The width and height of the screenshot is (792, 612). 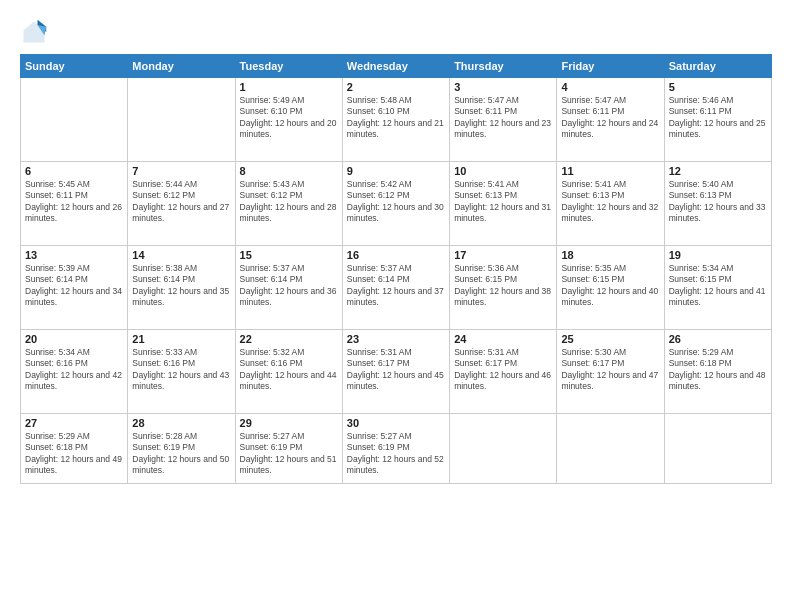 What do you see at coordinates (289, 423) in the screenshot?
I see `day-number: 29` at bounding box center [289, 423].